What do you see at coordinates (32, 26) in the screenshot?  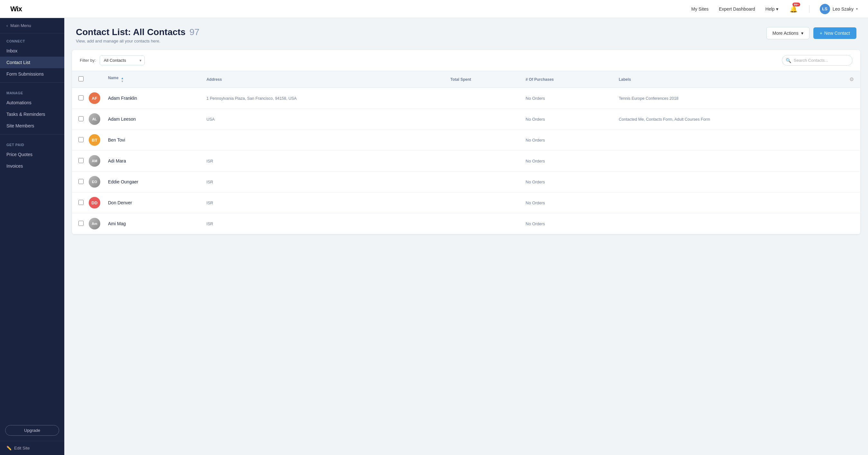 I see `sidebar-back-button: ‹ Main Menu` at bounding box center [32, 26].